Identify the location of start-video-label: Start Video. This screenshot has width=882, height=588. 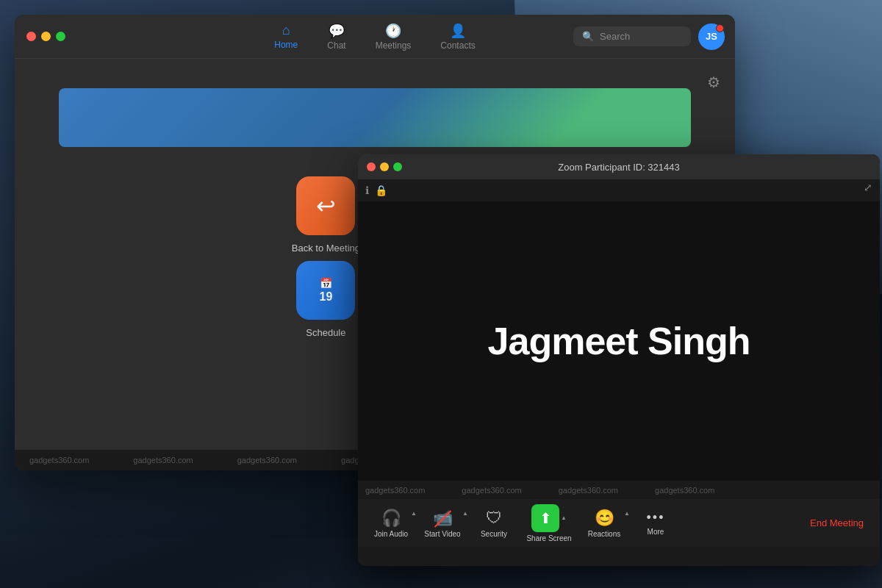
(442, 534).